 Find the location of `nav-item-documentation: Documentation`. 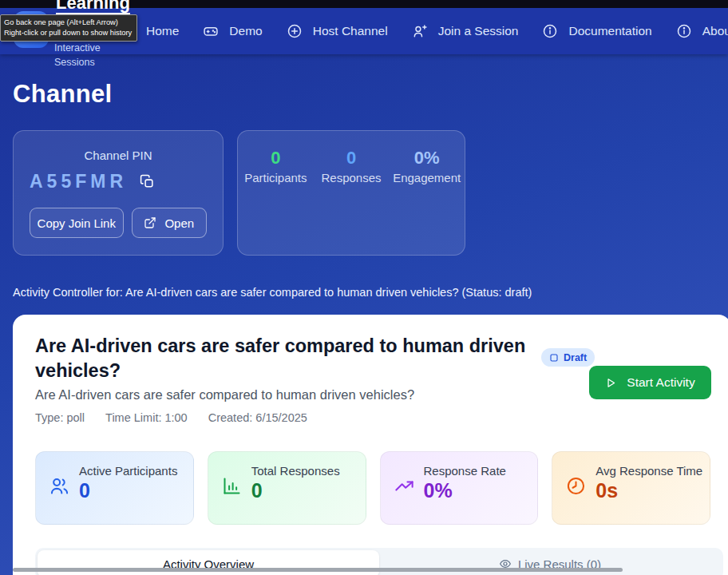

nav-item-documentation: Documentation is located at coordinates (597, 31).